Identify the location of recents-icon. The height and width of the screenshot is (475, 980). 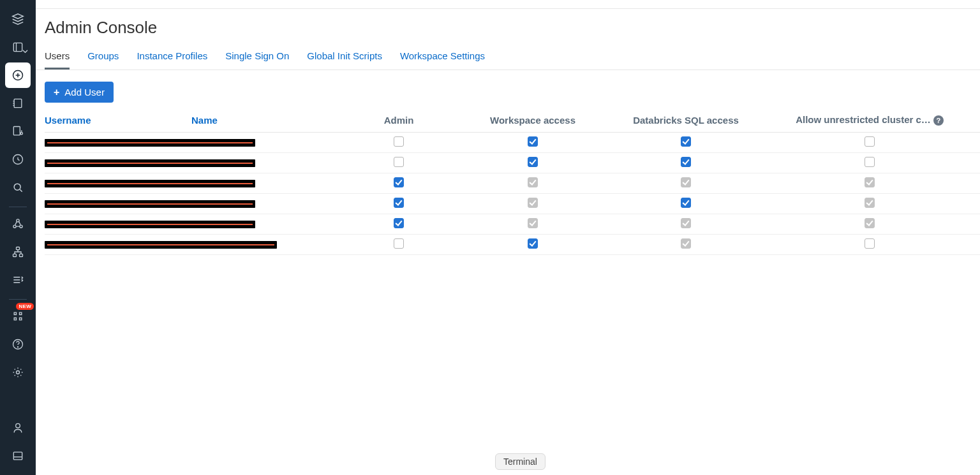
(18, 159).